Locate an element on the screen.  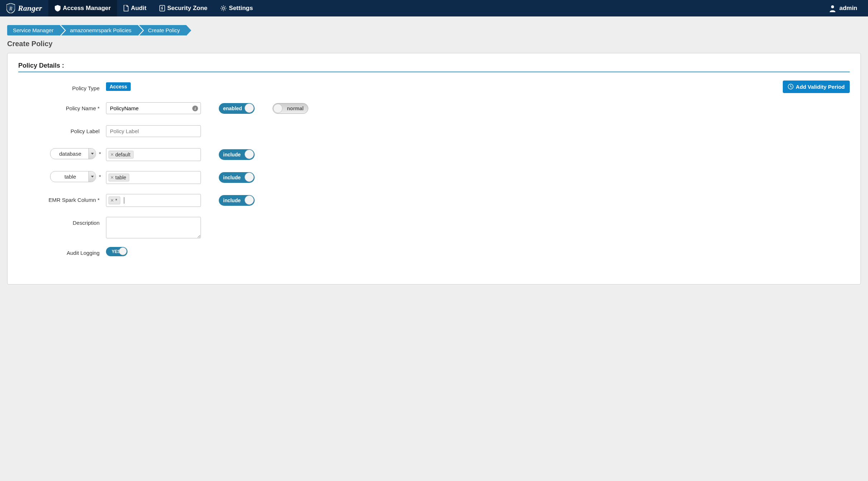
nav-security-zone: Security Zone is located at coordinates (183, 8).